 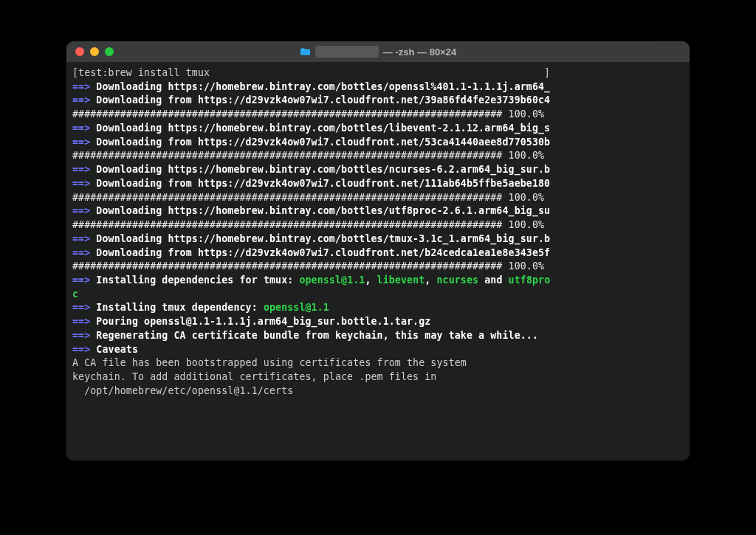 I want to click on zoom-button, so click(x=109, y=52).